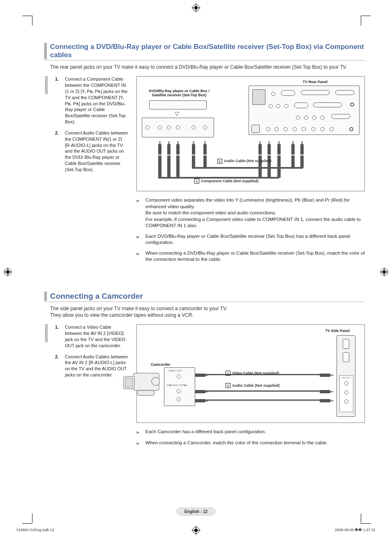  What do you see at coordinates (355, 530) in the screenshot?
I see `footer-timestamp: 2008-08-06 �� 1:37:31` at bounding box center [355, 530].